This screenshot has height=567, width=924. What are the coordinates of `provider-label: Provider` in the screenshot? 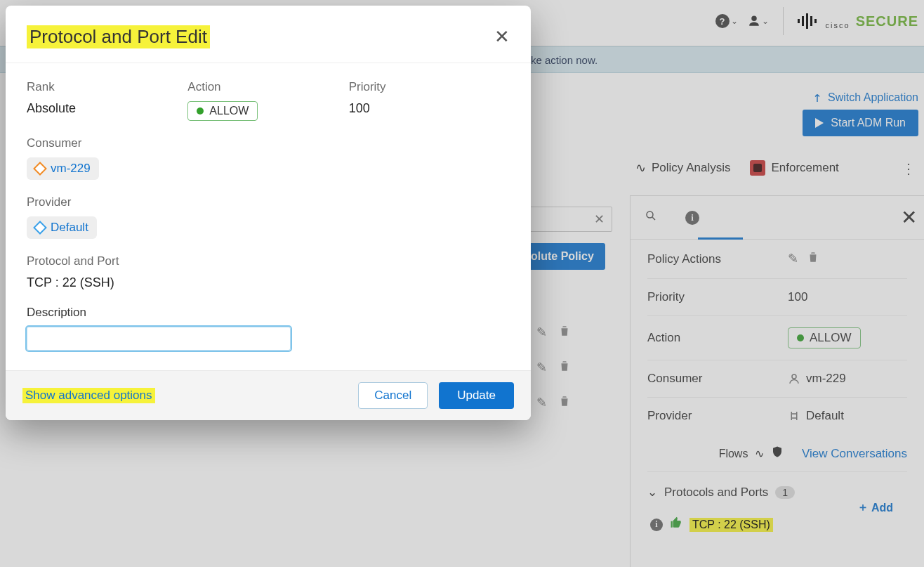 It's located at (268, 202).